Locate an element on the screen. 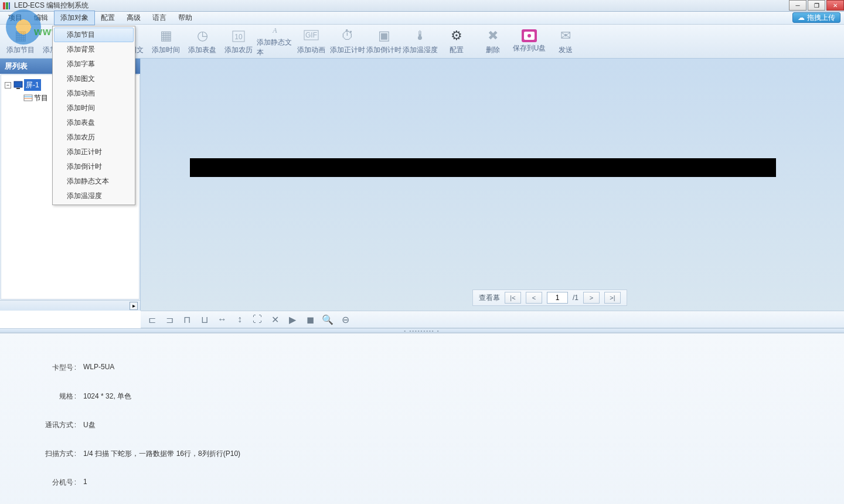 This screenshot has height=504, width=844. title-bar: LED-ECS 编辑控制系统 ─ ❐ ✕ is located at coordinates (422, 6).